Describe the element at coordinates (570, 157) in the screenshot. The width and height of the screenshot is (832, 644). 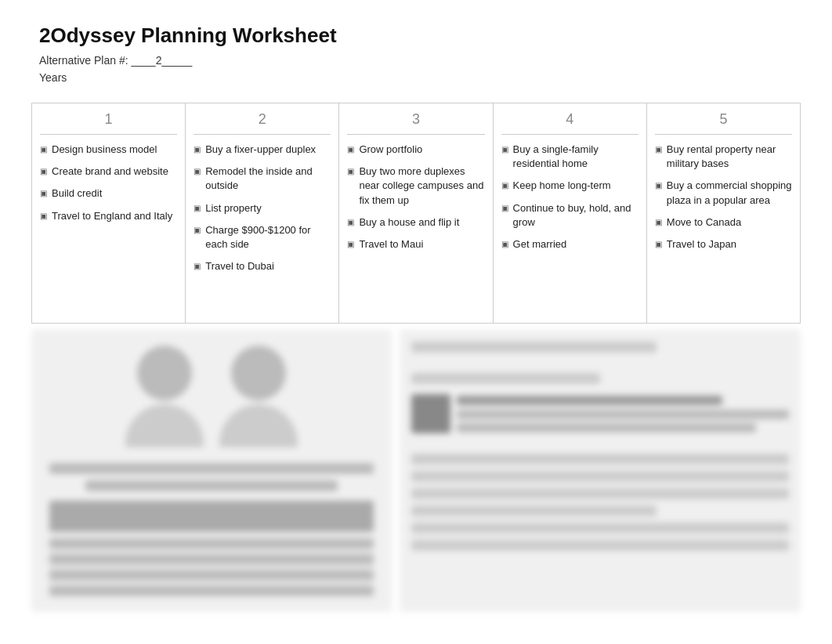
I see `column-4-item-1: Buy a single-family residential home` at that location.